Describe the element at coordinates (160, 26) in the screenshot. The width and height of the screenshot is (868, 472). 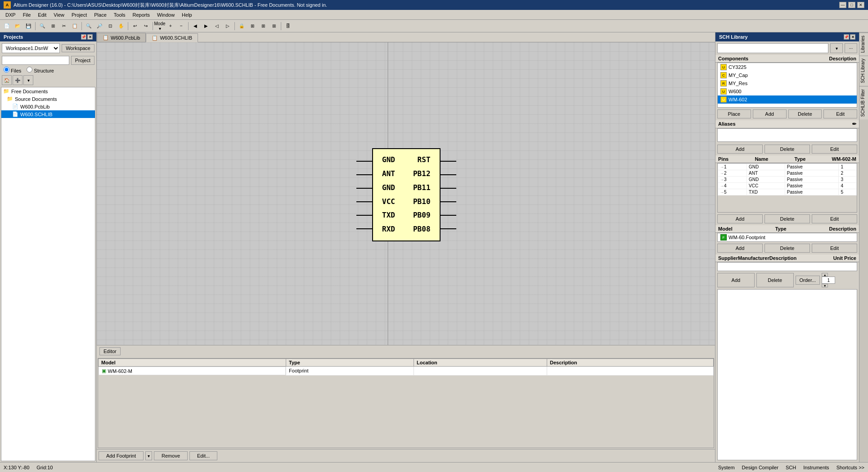
I see `toolbar-mode: Mode ▾` at that location.